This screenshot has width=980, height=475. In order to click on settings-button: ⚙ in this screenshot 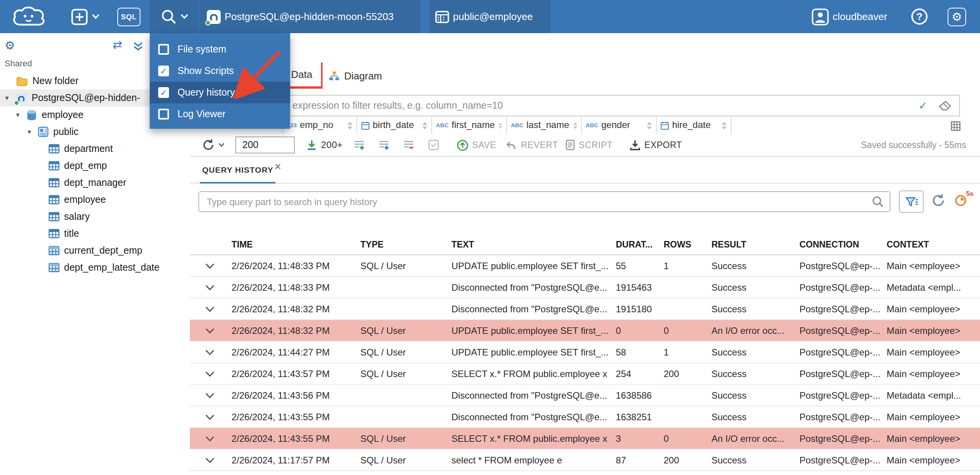, I will do `click(957, 17)`.